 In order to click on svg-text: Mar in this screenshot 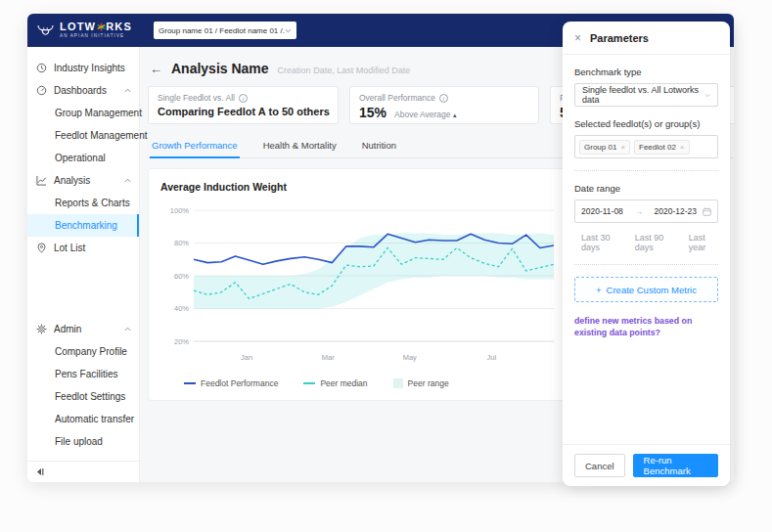, I will do `click(329, 358)`.